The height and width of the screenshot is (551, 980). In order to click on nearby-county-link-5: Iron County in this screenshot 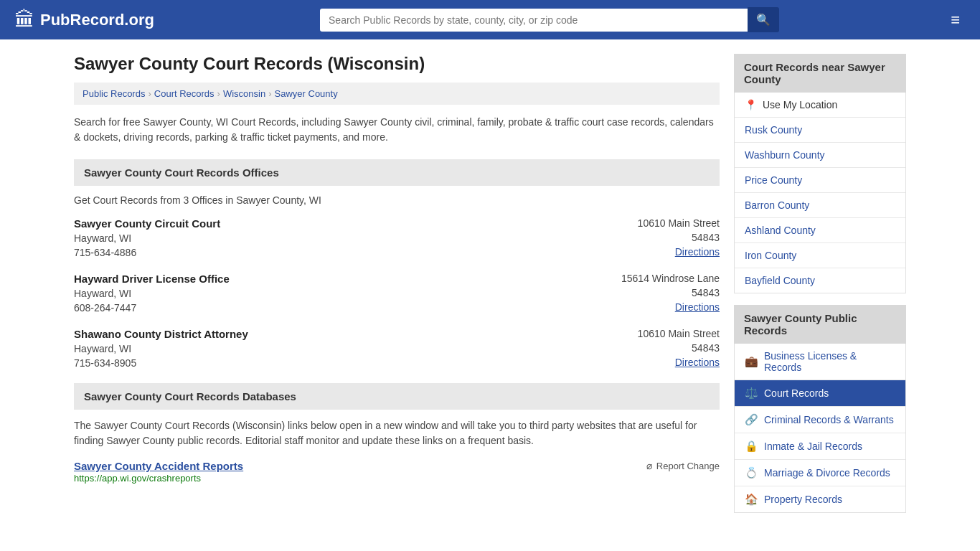, I will do `click(820, 255)`.